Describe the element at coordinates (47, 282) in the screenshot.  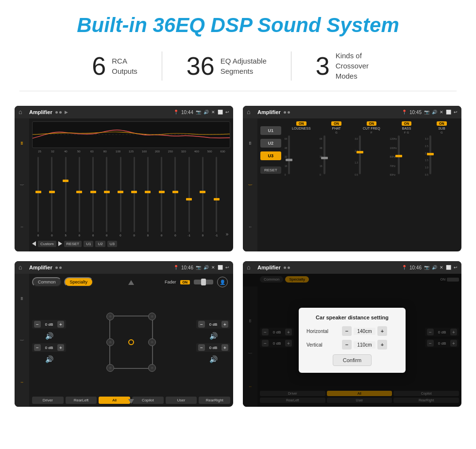
I see `tab-common: Common` at that location.